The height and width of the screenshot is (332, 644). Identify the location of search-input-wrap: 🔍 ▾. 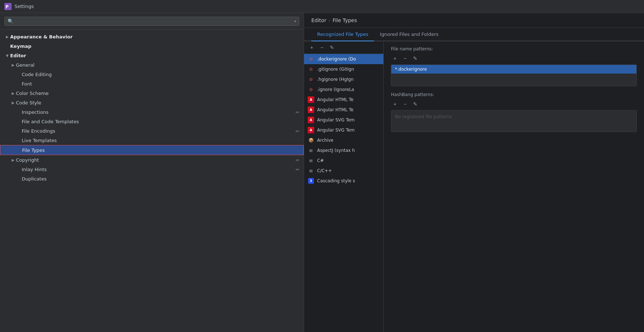
(152, 21).